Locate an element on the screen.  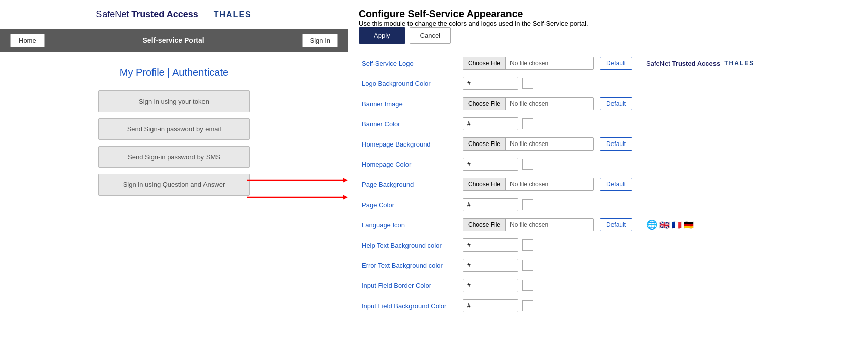
signin-sms-button: Send Sign-in password by SMS is located at coordinates (174, 157).